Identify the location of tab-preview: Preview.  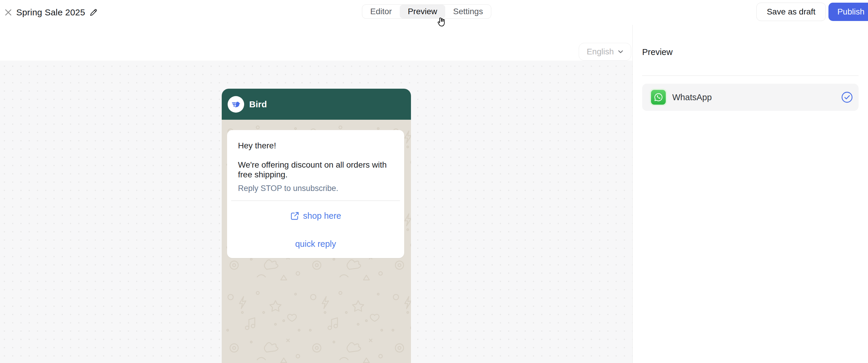
(423, 11).